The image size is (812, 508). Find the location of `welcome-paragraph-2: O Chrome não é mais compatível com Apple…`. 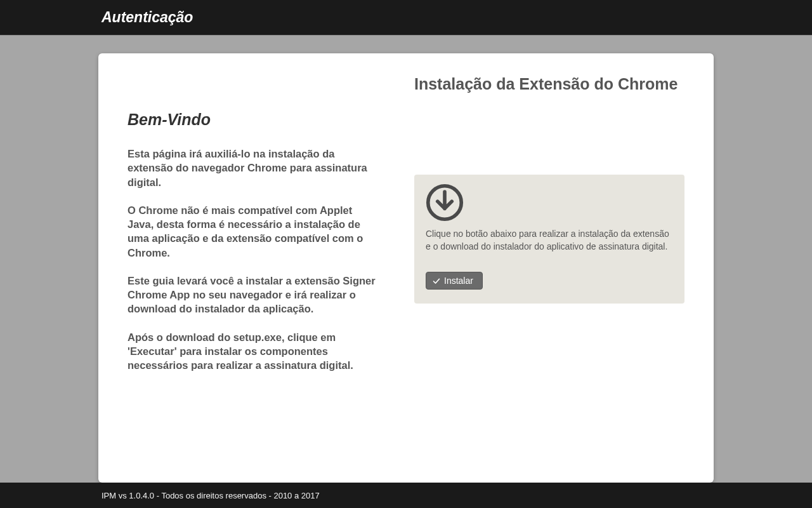

welcome-paragraph-2: O Chrome não é mais compatível com Apple… is located at coordinates (254, 231).